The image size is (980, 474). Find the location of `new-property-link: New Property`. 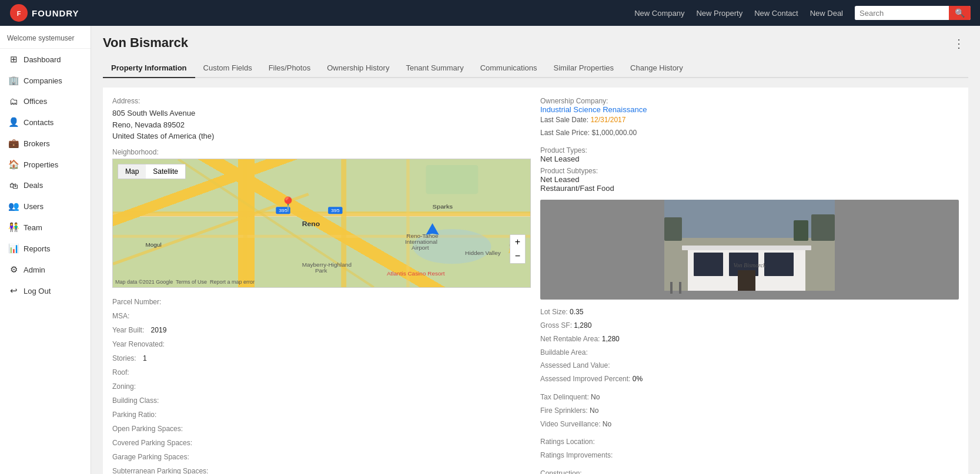

new-property-link: New Property is located at coordinates (720, 13).